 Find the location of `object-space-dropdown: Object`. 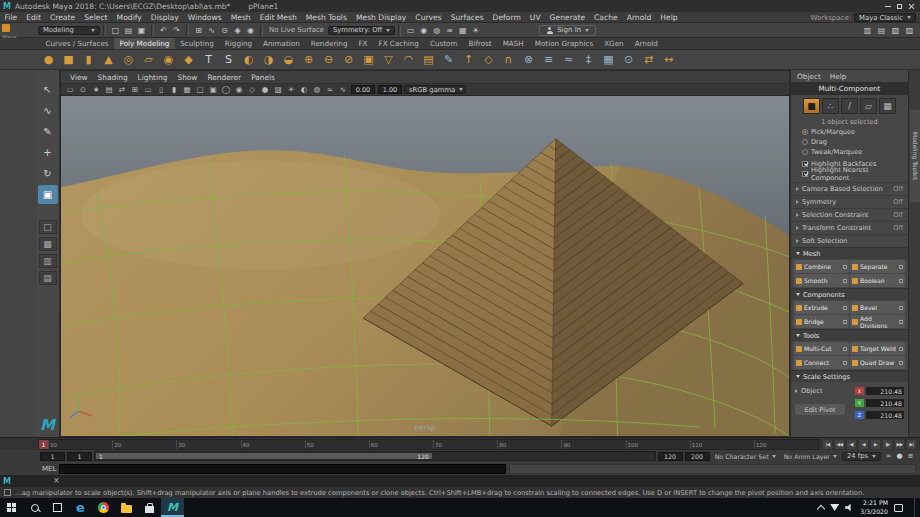

object-space-dropdown: Object is located at coordinates (820, 391).